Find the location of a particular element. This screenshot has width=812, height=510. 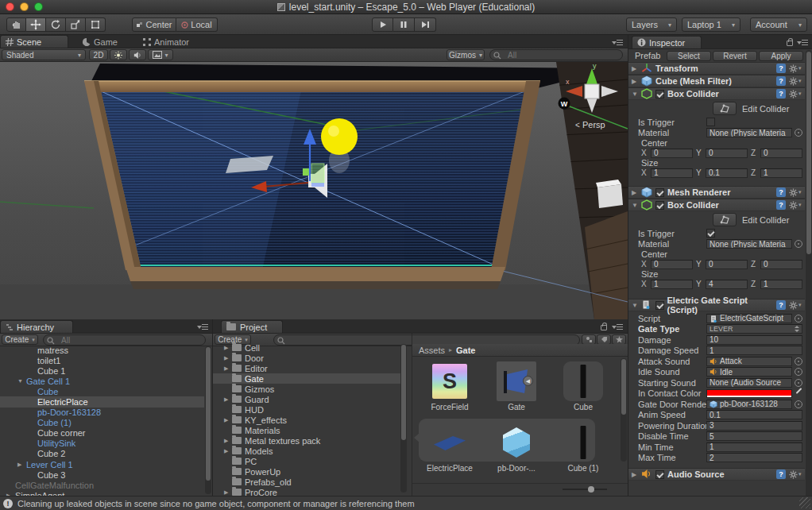

create-button: Create▾ is located at coordinates (20, 340).